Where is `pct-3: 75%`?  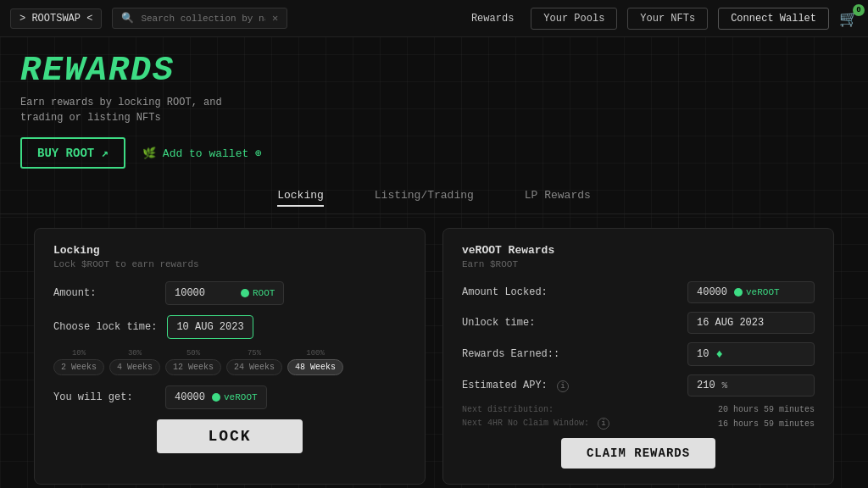 pct-3: 75% is located at coordinates (254, 353).